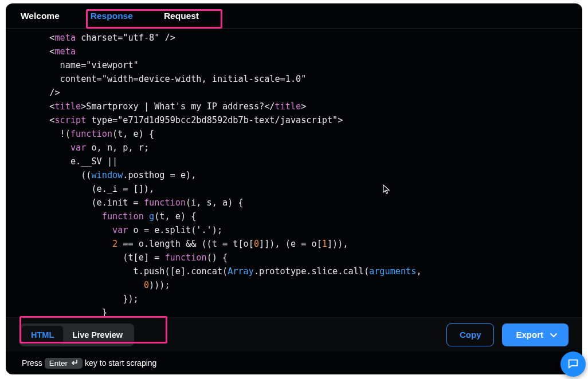 This screenshot has height=379, width=588. Describe the element at coordinates (535, 335) in the screenshot. I see `export-button: Export` at that location.